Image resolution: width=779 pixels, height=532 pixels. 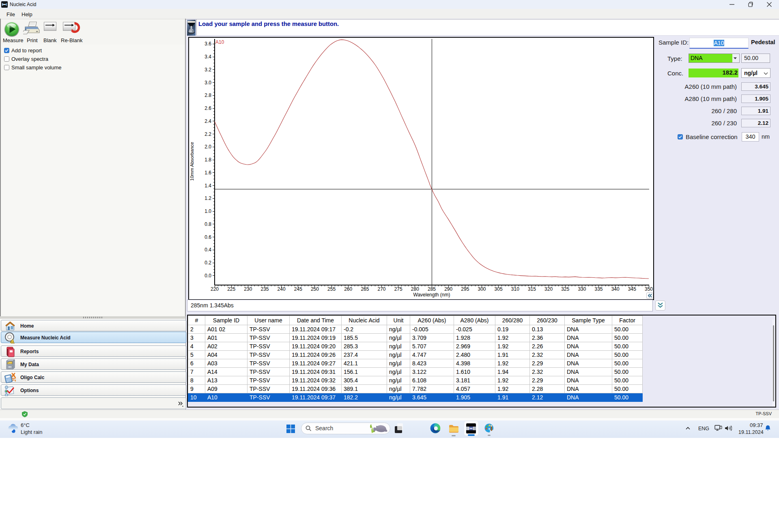 I want to click on svg-text: 305, so click(x=499, y=289).